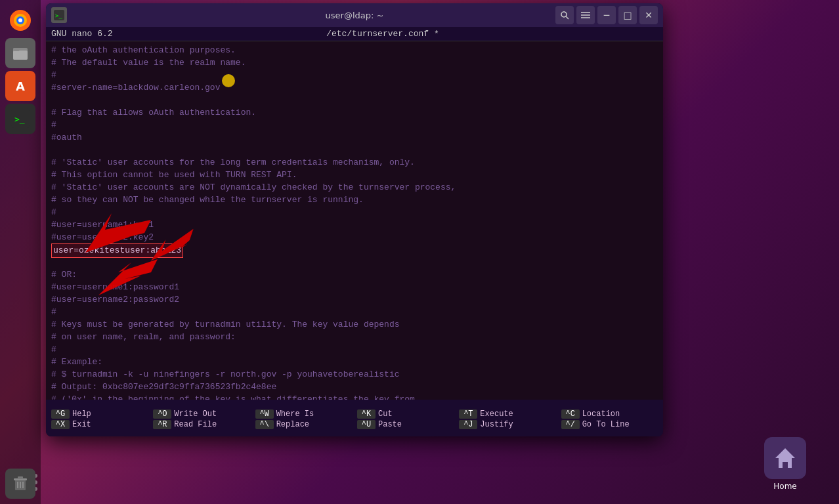  Describe the element at coordinates (355, 387) in the screenshot. I see `editor-line: # Output: 0xbc807ee29df3c9ffa736523fb2c4…` at that location.